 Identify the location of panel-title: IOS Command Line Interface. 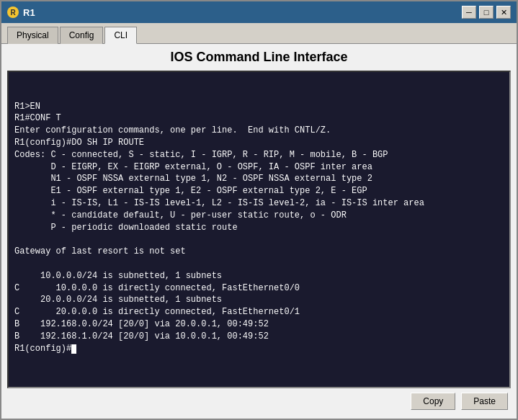
(259, 58).